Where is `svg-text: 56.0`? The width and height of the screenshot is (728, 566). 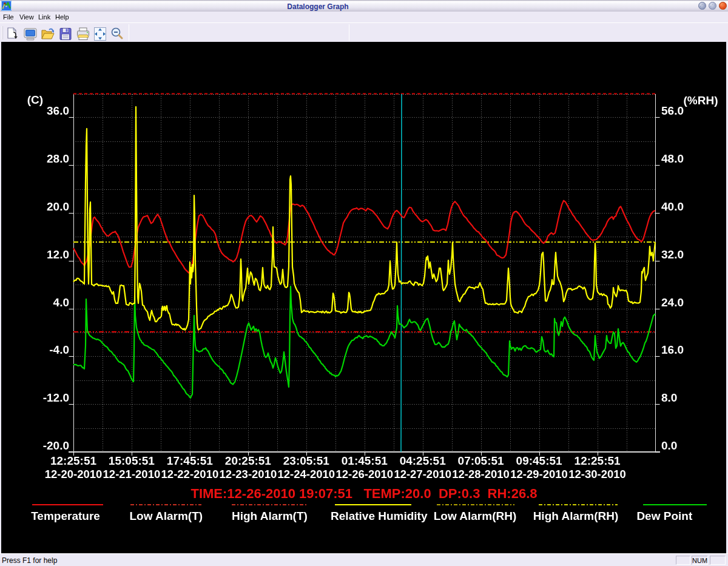 svg-text: 56.0 is located at coordinates (672, 110).